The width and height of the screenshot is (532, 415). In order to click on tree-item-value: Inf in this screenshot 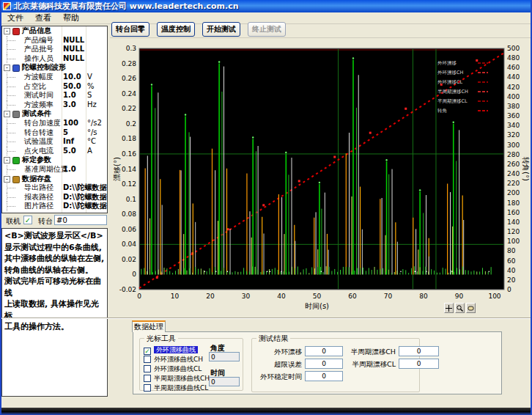, I will do `click(69, 142)`.